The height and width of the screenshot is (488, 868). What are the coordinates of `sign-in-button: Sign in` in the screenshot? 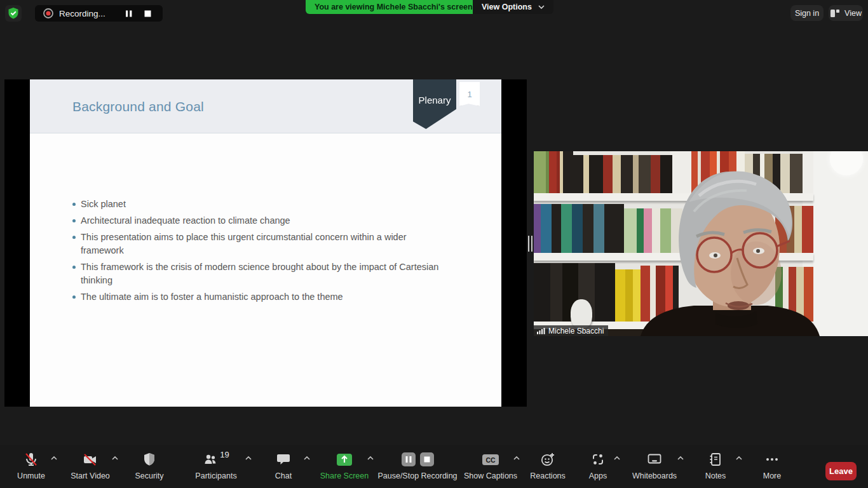 It's located at (807, 13).